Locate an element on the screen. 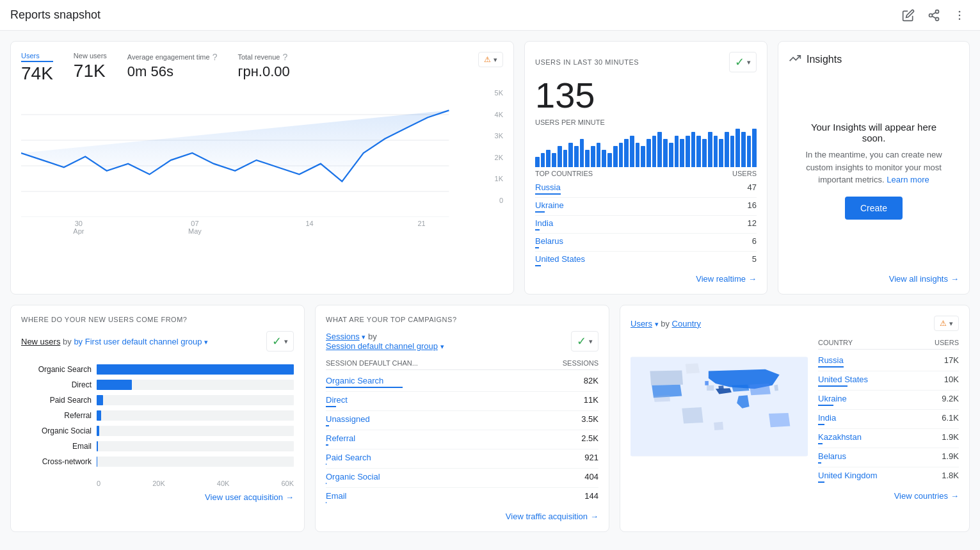  users-label: Users is located at coordinates (37, 57).